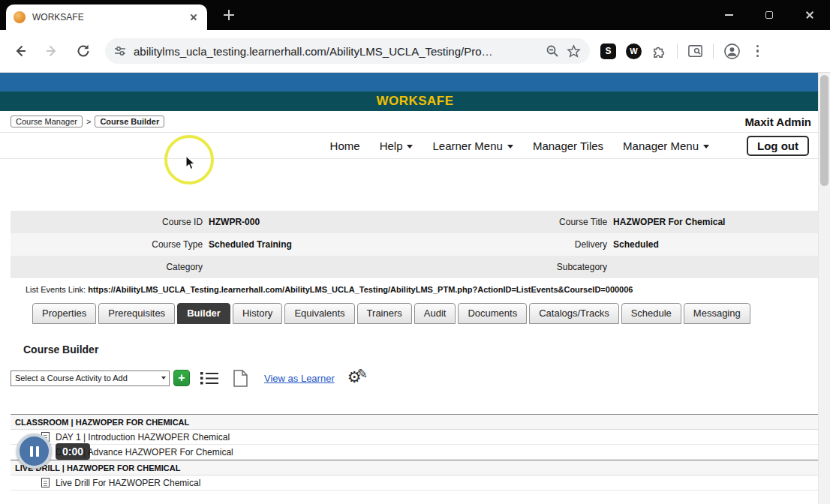 Image resolution: width=830 pixels, height=504 pixels. Describe the element at coordinates (359, 378) in the screenshot. I see `settings-edit-icon: ⚙ ✎` at that location.